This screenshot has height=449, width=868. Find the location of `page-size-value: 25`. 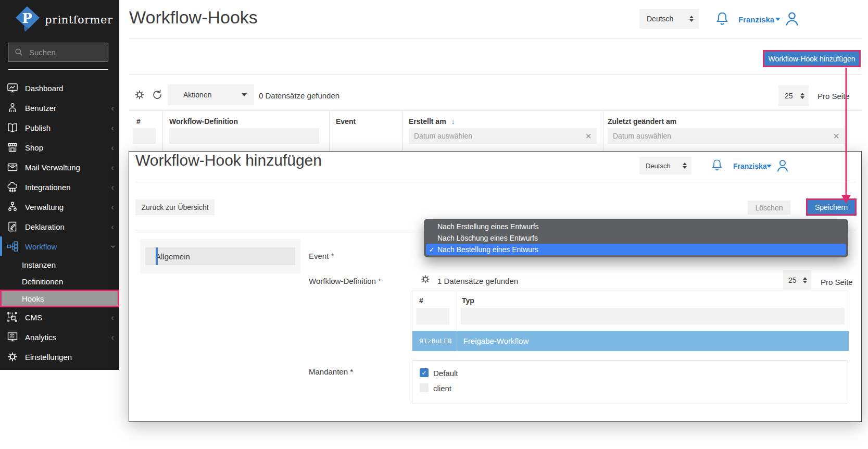

page-size-value: 25 is located at coordinates (792, 280).